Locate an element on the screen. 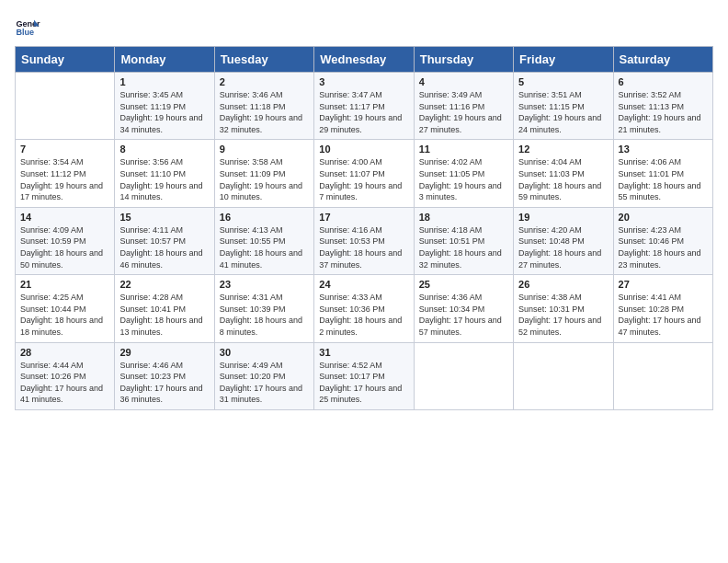 This screenshot has width=728, height=563. cell-details: Sunrise: 3:56 AMSunset: 11:10 PMDaylight… is located at coordinates (164, 179).